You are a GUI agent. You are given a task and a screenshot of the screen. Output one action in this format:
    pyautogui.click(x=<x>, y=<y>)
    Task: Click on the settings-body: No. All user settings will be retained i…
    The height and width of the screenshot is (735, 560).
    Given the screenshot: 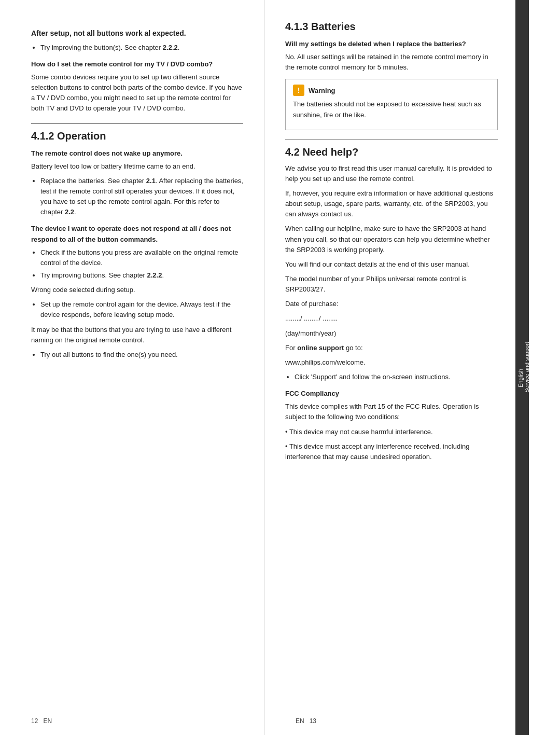 What is the action you would take?
    pyautogui.click(x=391, y=62)
    